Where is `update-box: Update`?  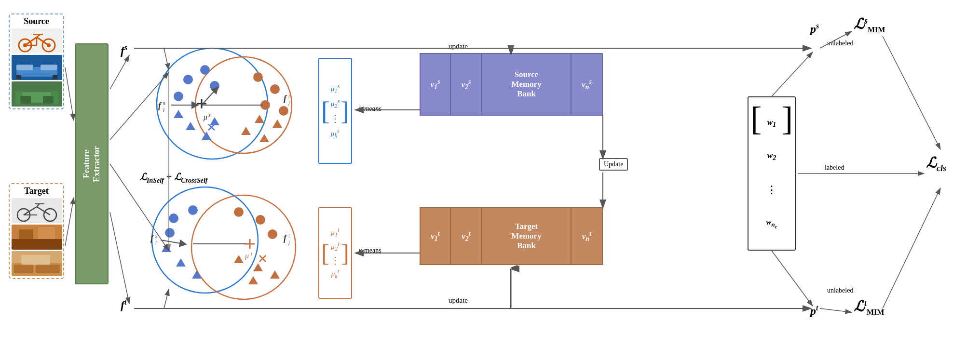 update-box: Update is located at coordinates (613, 164).